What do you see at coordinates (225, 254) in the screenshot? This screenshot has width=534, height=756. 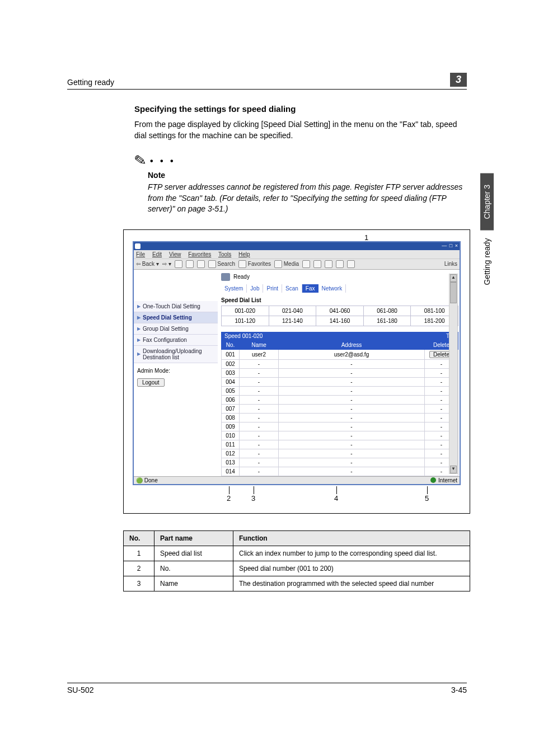 I see `menu-tools: Tools` at bounding box center [225, 254].